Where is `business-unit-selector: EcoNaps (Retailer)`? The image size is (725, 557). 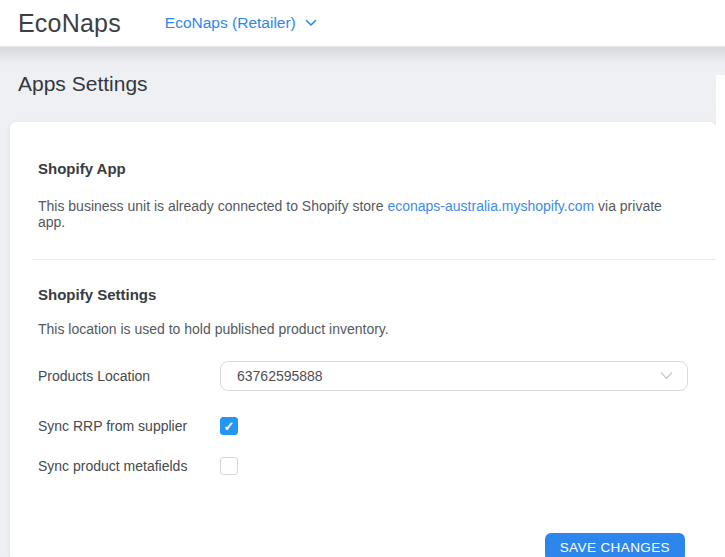 business-unit-selector: EcoNaps (Retailer) is located at coordinates (241, 23).